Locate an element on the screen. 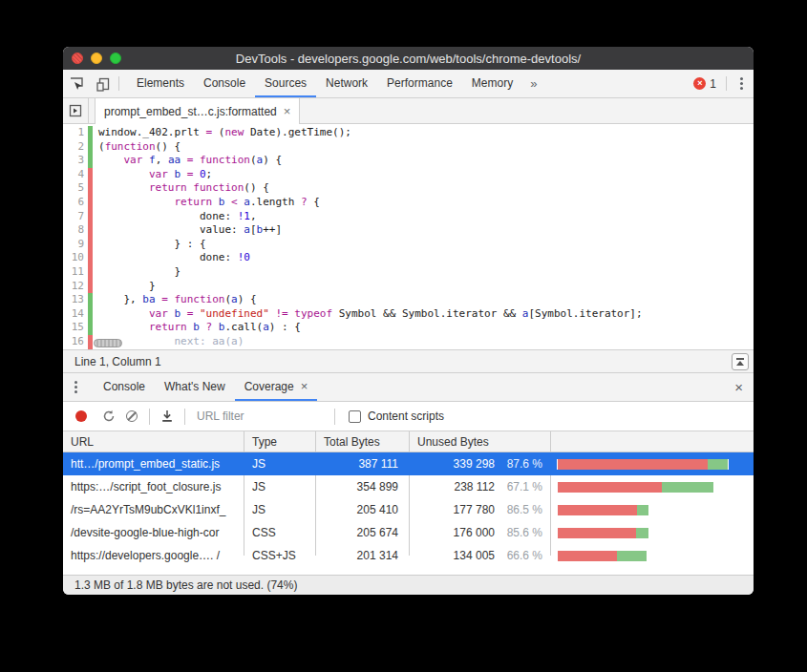 This screenshot has height=672, width=807. cursor-position-label: Line 1, Column 1 is located at coordinates (118, 362).